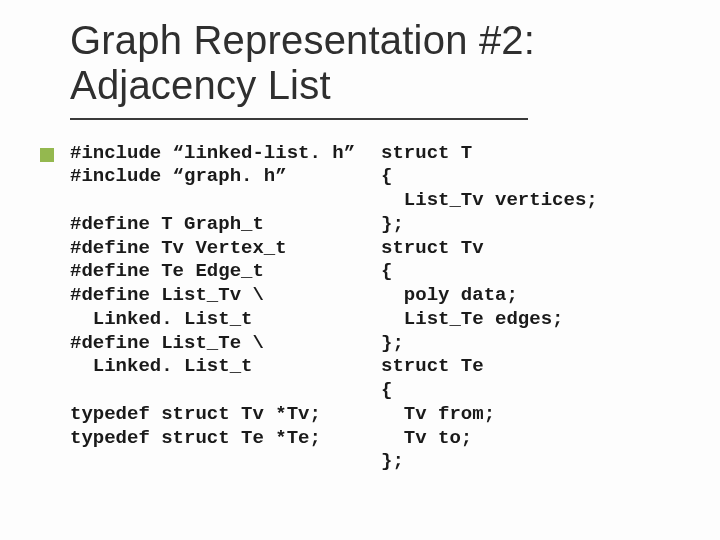 The width and height of the screenshot is (720, 540). What do you see at coordinates (375, 40) in the screenshot?
I see `title-line-1: Graph Representation #2:` at bounding box center [375, 40].